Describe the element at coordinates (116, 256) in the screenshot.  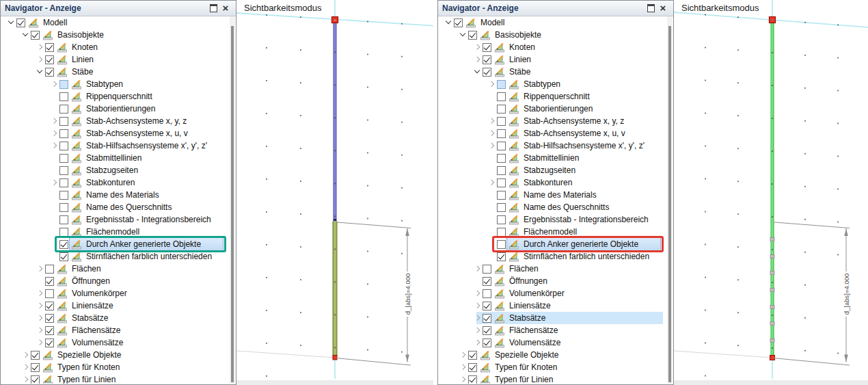
I see `tree-item-stirnflächen-farblich-unterschieden: Stirnflächen farblich unterschieden` at that location.